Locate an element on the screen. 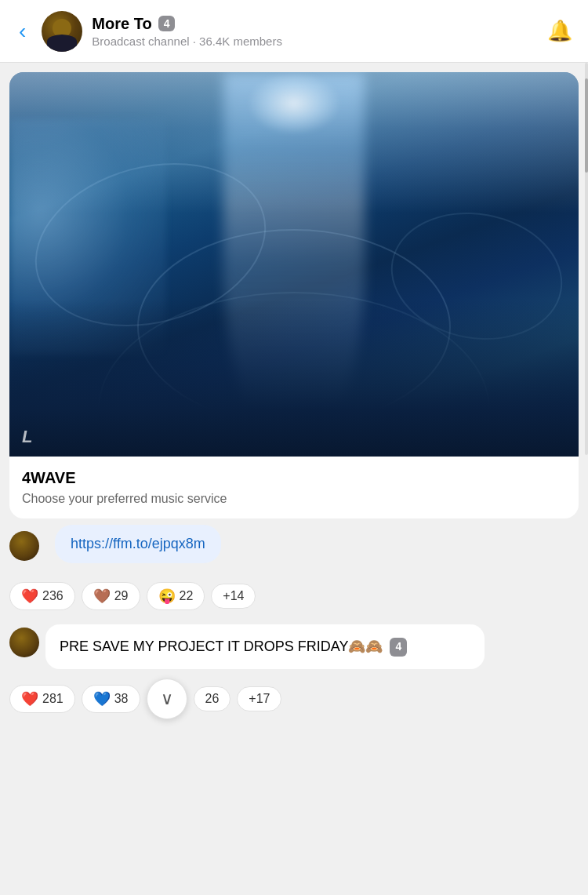  heart-count-2: 281 is located at coordinates (53, 699).